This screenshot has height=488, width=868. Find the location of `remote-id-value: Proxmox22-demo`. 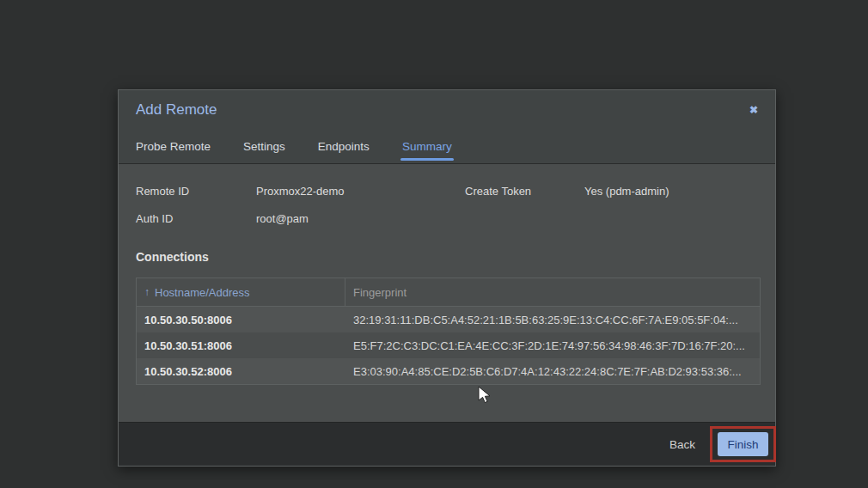

remote-id-value: Proxmox22-demo is located at coordinates (361, 191).